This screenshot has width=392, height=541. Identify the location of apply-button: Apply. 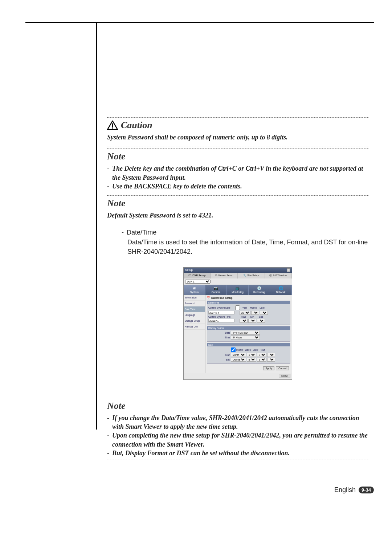
(269, 368).